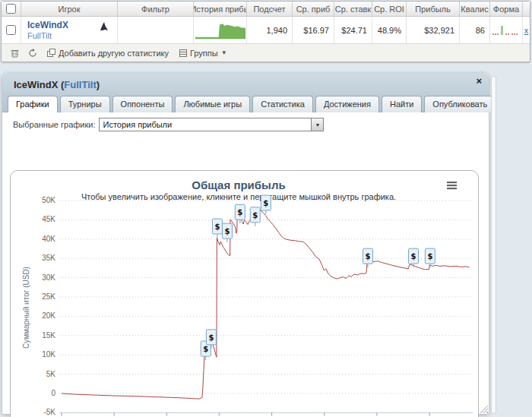  I want to click on refresh-icon, so click(33, 53).